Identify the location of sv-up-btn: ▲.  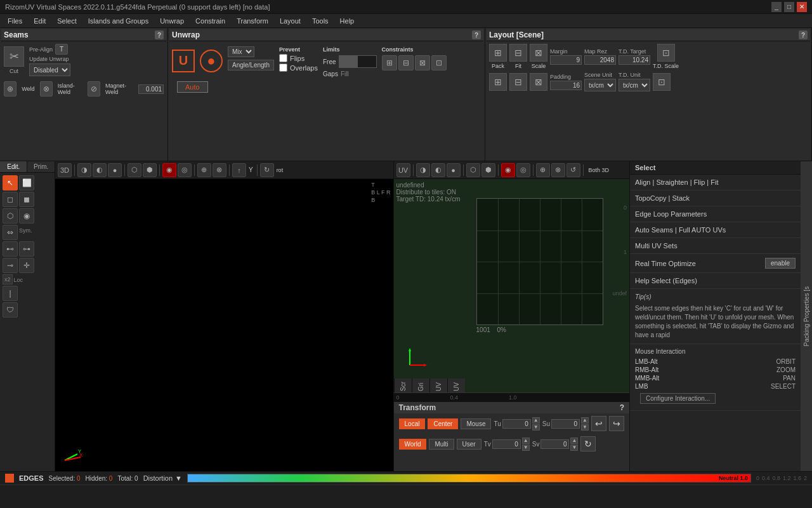
(574, 441).